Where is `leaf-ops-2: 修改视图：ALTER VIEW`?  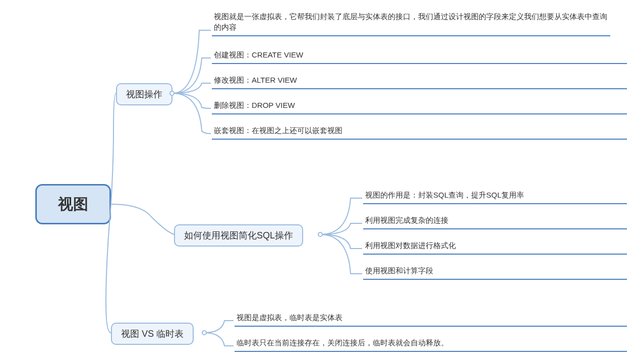
leaf-ops-2: 修改视图：ALTER VIEW is located at coordinates (420, 81).